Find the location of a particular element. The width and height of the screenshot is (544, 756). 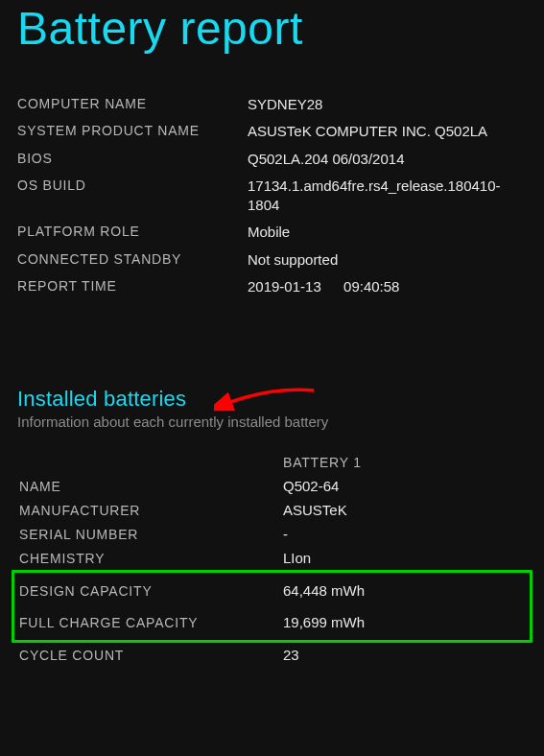

label-report-time: REPORT TIME is located at coordinates (132, 286).